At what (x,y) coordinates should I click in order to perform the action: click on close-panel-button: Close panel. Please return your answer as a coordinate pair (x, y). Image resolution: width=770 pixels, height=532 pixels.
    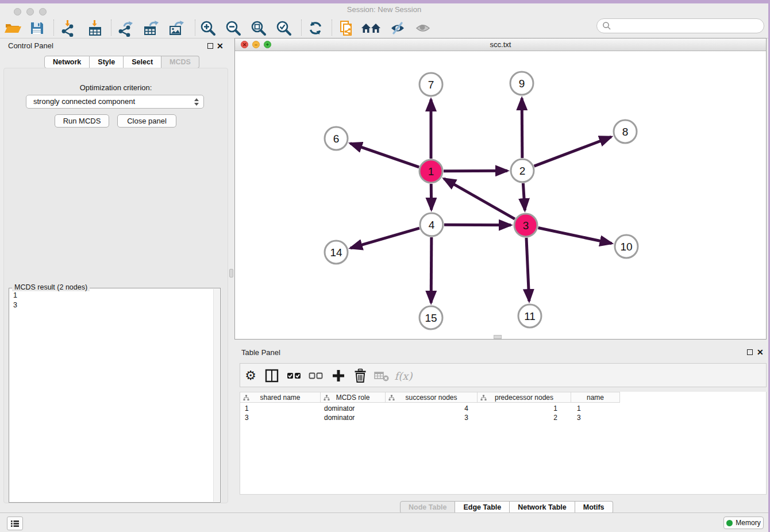
    Looking at the image, I should click on (147, 121).